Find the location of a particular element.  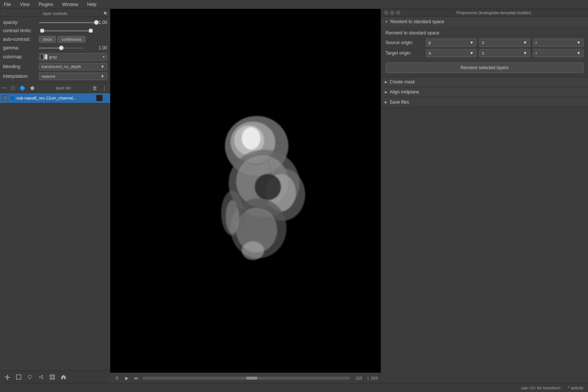

target-a-arrow: ▼ is located at coordinates (471, 53).